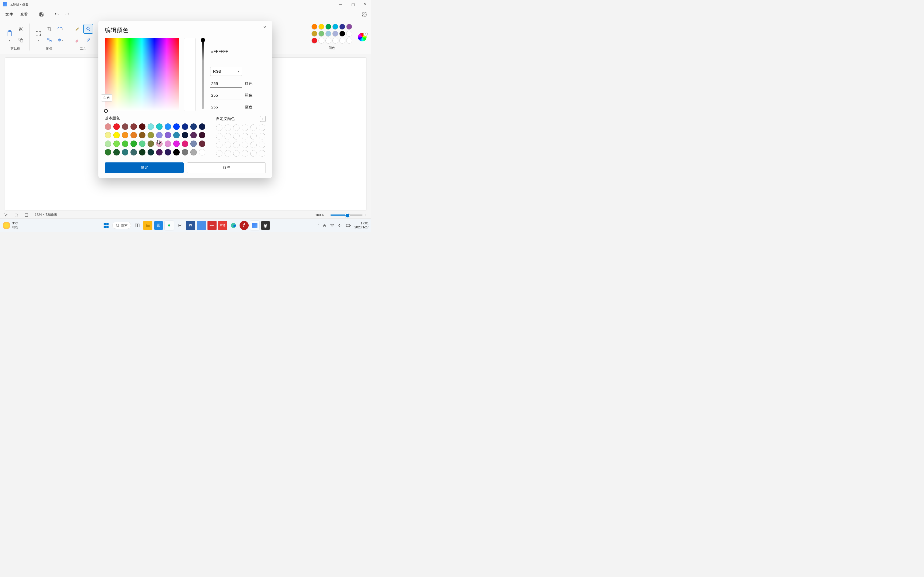 The width and height of the screenshot is (924, 577). Describe the element at coordinates (239, 71) in the screenshot. I see `chevron-down-icon: ▾` at that location.